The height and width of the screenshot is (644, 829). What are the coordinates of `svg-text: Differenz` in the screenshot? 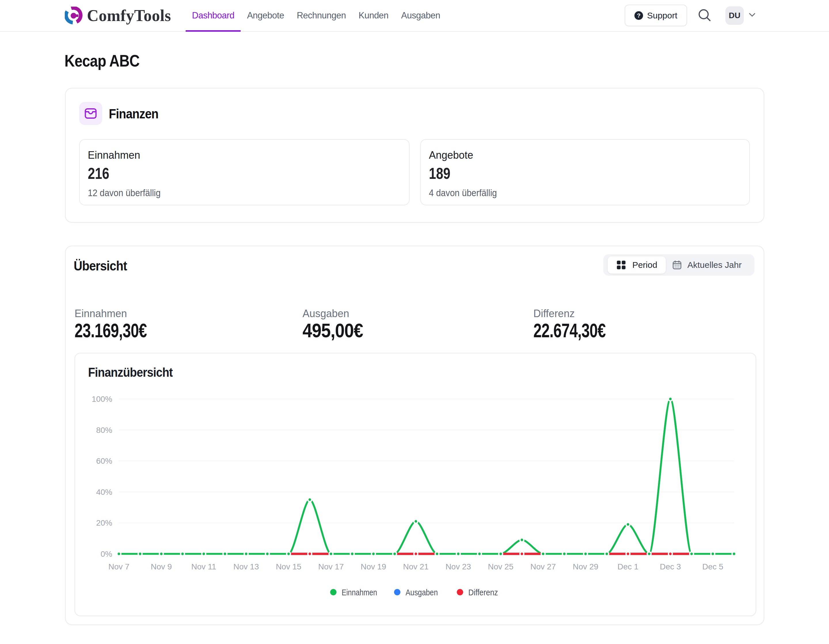 It's located at (483, 592).